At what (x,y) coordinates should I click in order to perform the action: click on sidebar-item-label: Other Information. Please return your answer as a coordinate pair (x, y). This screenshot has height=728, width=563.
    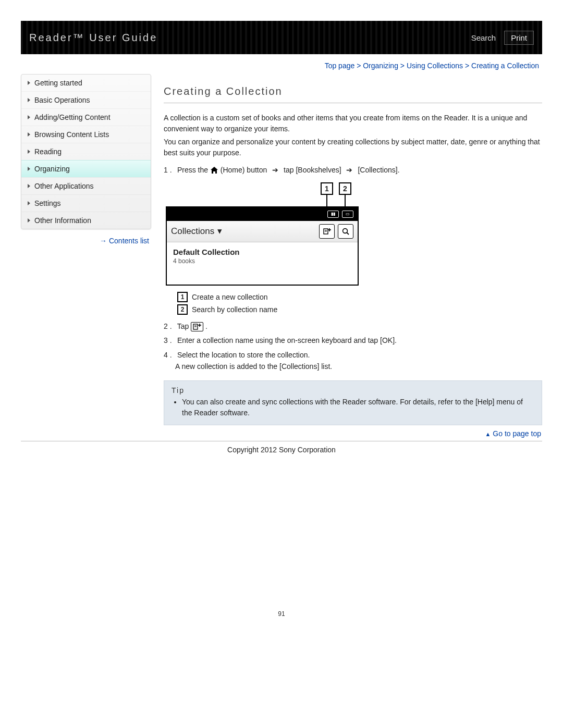
    Looking at the image, I should click on (63, 220).